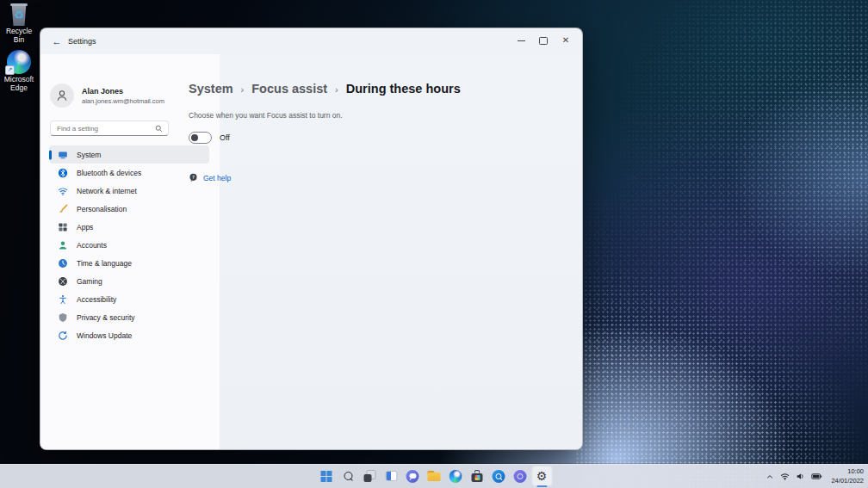  I want to click on sidebar-item-windows-update: Windows Update, so click(129, 336).